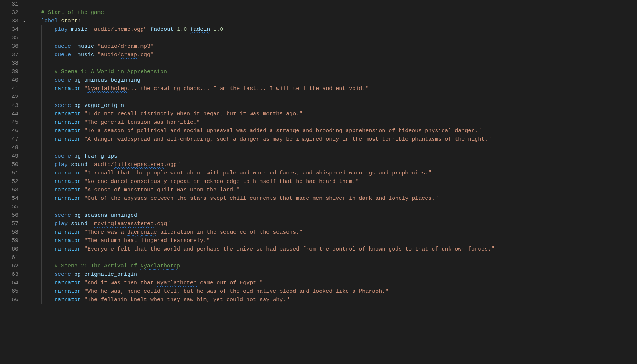  I want to click on code-line: # Scene 2: The Arrival of Nyarlathotep, so click(332, 266).